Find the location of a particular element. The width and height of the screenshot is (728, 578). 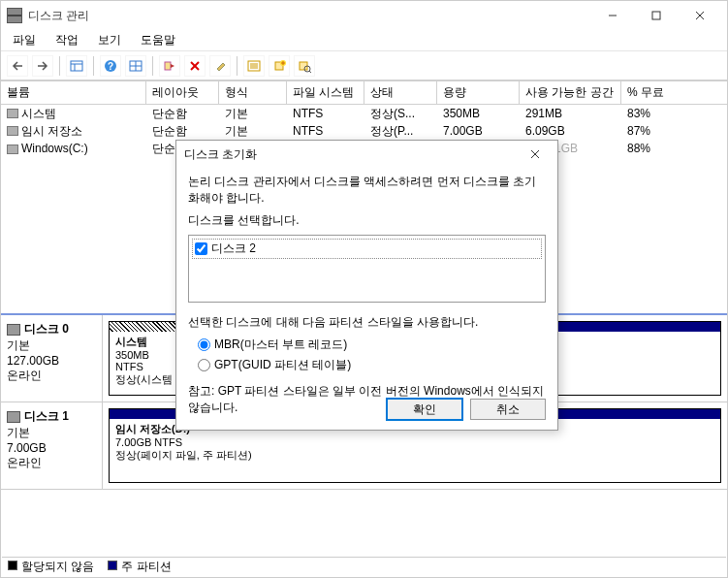

dialog-message: 논리 디스크 관리자에서 디스크를 액세스하려면 먼저 디스크를 초기화해야 합… is located at coordinates (366, 190).